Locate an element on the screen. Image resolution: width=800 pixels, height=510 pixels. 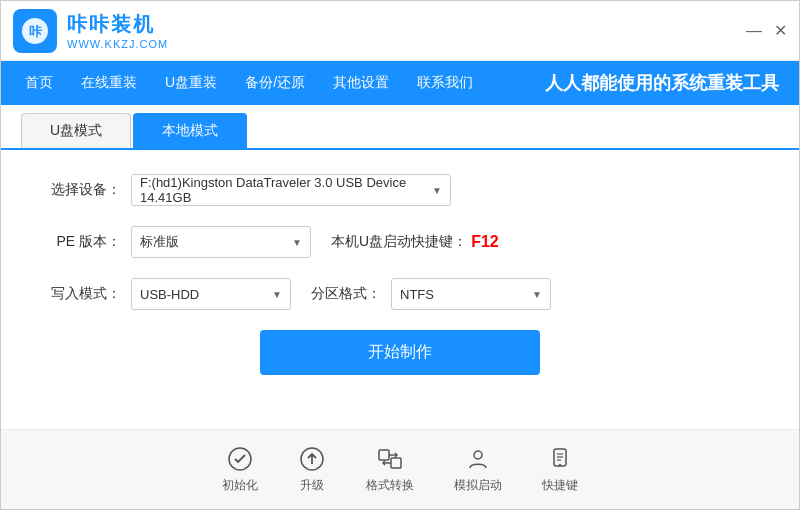
tab-usb-mode: U盘模式 is located at coordinates (76, 130).